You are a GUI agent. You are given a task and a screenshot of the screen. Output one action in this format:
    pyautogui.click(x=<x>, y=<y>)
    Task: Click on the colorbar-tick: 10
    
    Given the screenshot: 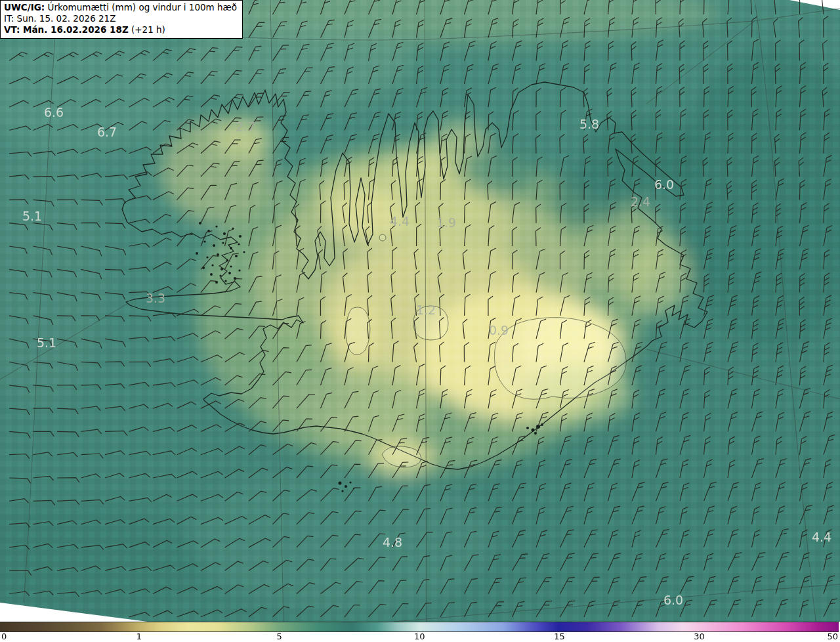 What is the action you would take?
    pyautogui.click(x=420, y=637)
    